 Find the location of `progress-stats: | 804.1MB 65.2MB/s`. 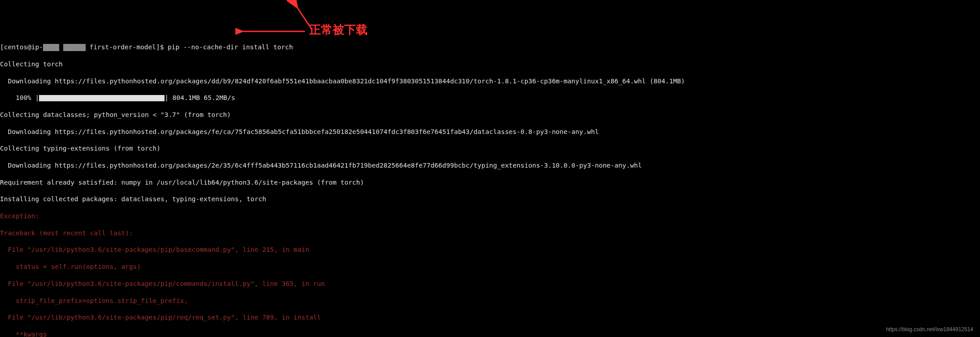

progress-stats: | 804.1MB 65.2MB/s is located at coordinates (200, 98).